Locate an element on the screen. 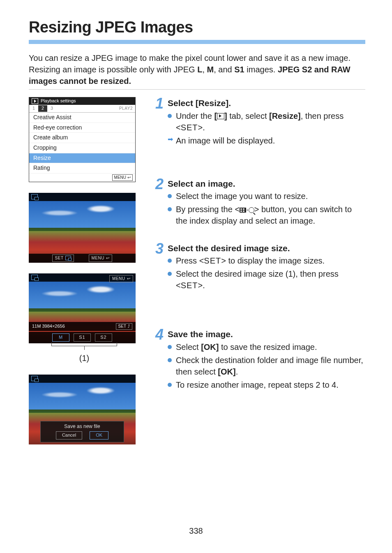 The image size is (392, 553). menu-item: Creative Assist is located at coordinates (82, 118).